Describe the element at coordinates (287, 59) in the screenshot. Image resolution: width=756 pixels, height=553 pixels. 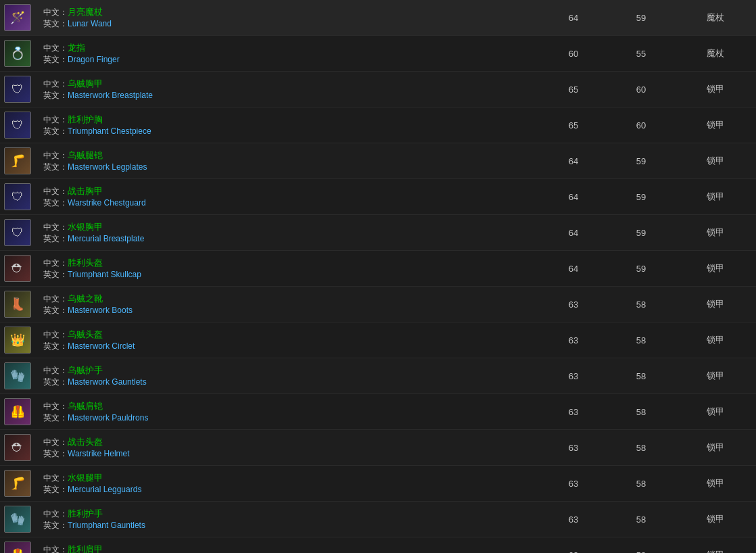
I see `item-name-en: 英文：Dragon Finger` at that location.